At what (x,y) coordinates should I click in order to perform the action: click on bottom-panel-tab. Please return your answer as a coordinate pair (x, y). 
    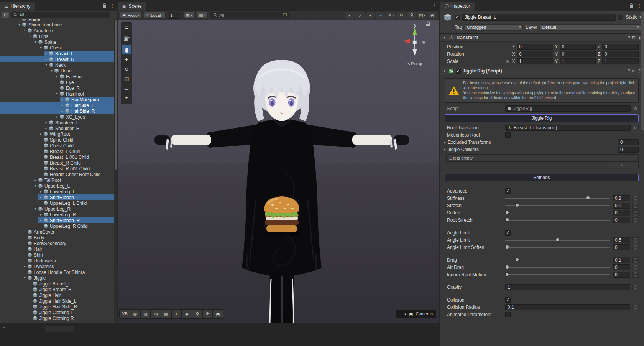
    Looking at the image, I should click on (60, 329).